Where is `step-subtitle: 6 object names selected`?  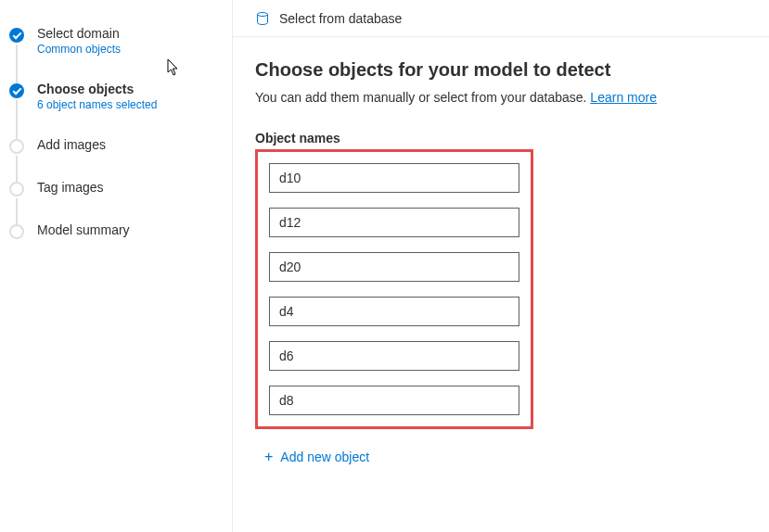
step-subtitle: 6 object names selected is located at coordinates (130, 105).